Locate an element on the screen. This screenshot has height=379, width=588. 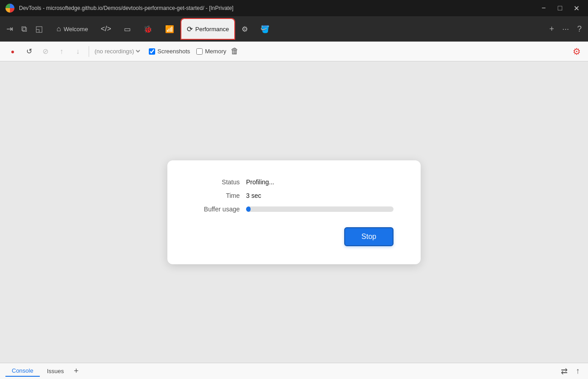
refresh-button: ↺ is located at coordinates (29, 51).